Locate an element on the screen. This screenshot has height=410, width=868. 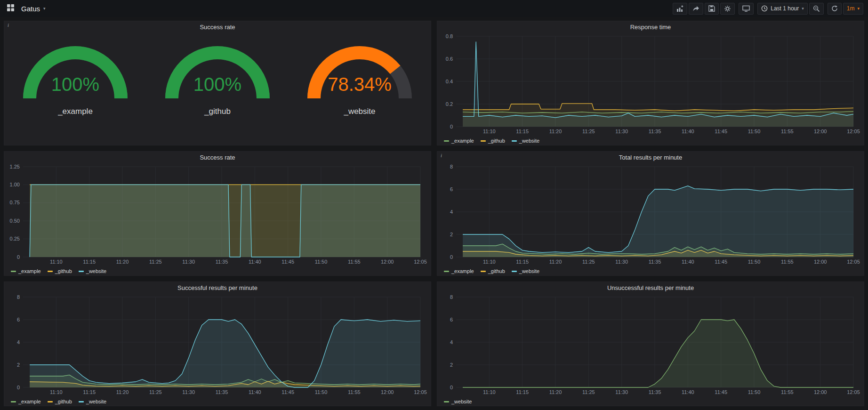
panel-title-successful-results: Successful results per minute is located at coordinates (217, 288).